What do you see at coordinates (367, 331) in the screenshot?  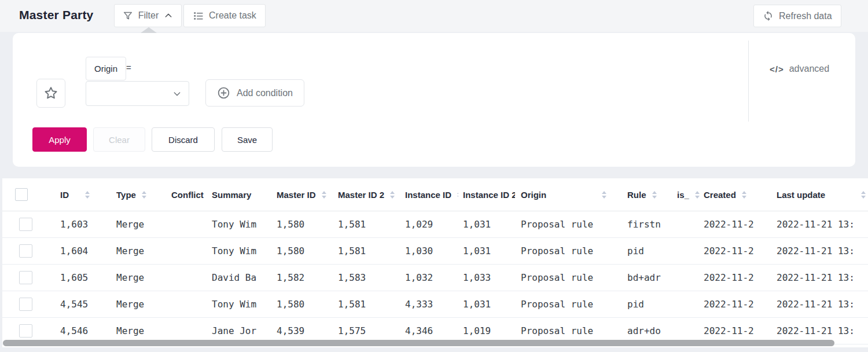 I see `cell-master-id-2: 1,575` at bounding box center [367, 331].